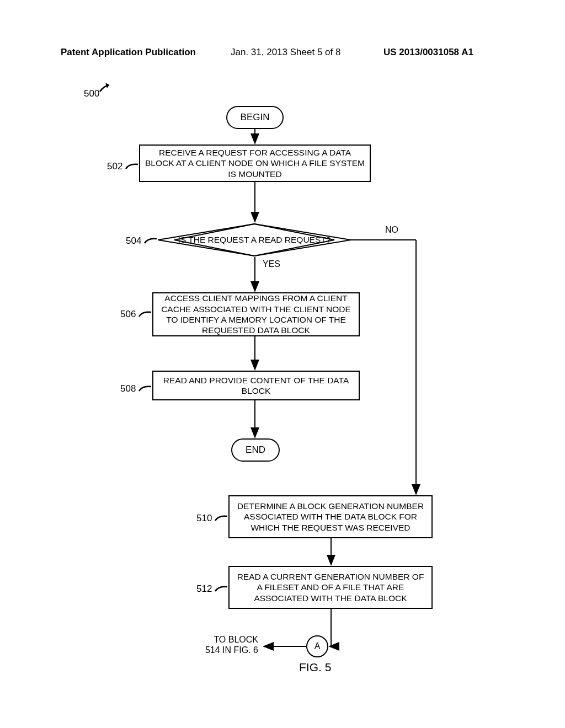 The height and width of the screenshot is (728, 565). What do you see at coordinates (392, 230) in the screenshot?
I see `decision-no-label: NO` at bounding box center [392, 230].